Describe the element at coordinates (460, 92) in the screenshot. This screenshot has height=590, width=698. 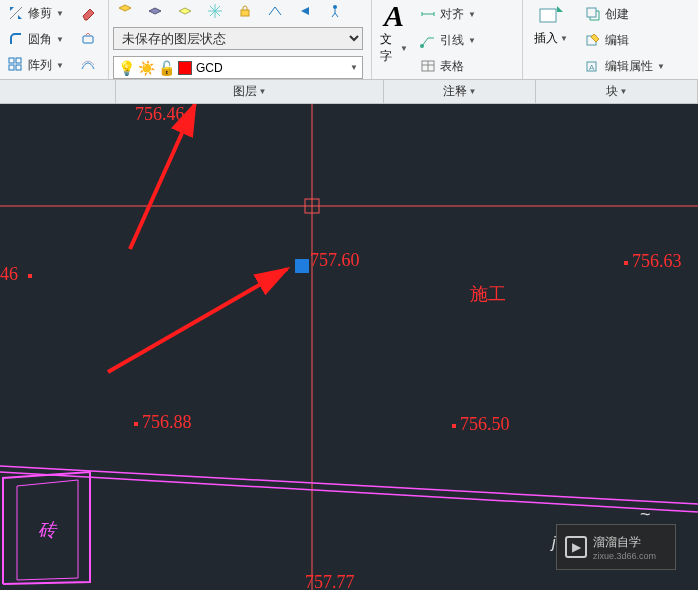
I see `panel-annotation: 注释▼` at that location.